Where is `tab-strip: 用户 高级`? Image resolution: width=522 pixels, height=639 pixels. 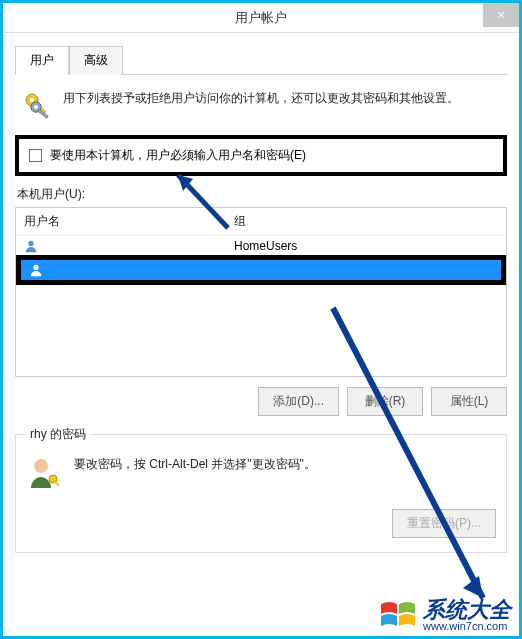 tab-strip: 用户 高级 is located at coordinates (261, 60).